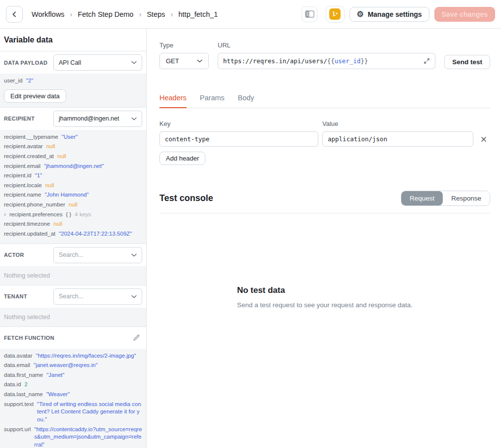 The height and width of the screenshot is (448, 501). I want to click on empty-state-subtitle: Send a test request to see your request …, so click(325, 305).